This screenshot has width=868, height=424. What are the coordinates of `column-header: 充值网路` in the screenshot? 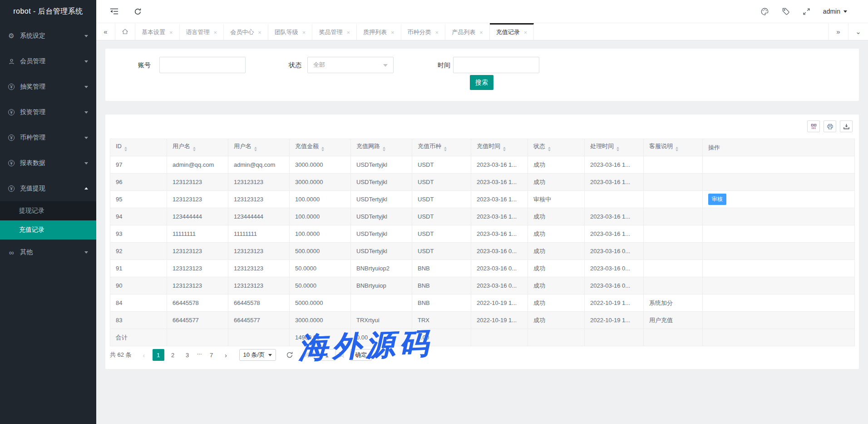 It's located at (381, 148).